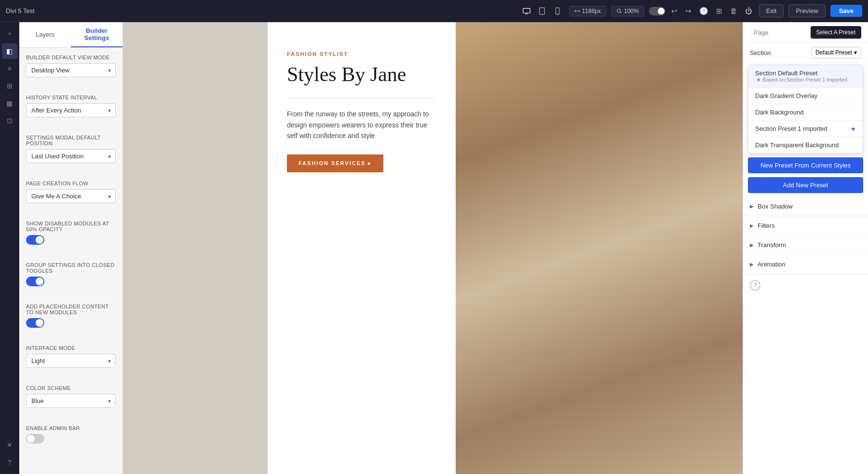 The height and width of the screenshot is (474, 868). Describe the element at coordinates (71, 68) in the screenshot. I see `builder-default-view-section: Builder Default View Mode Desktop View ▼` at that location.